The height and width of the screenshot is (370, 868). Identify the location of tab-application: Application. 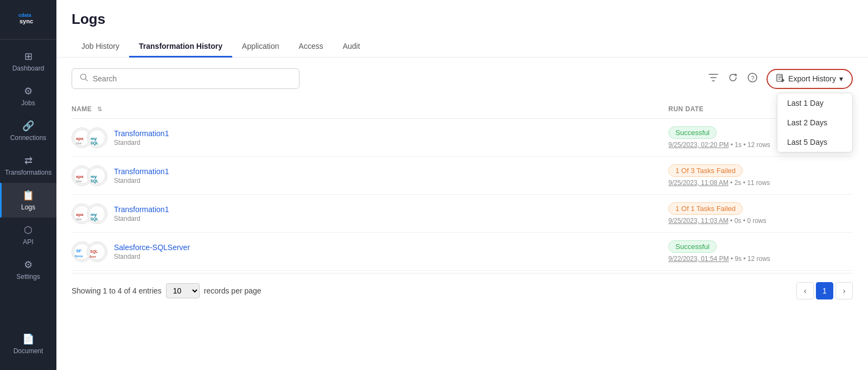
(260, 47).